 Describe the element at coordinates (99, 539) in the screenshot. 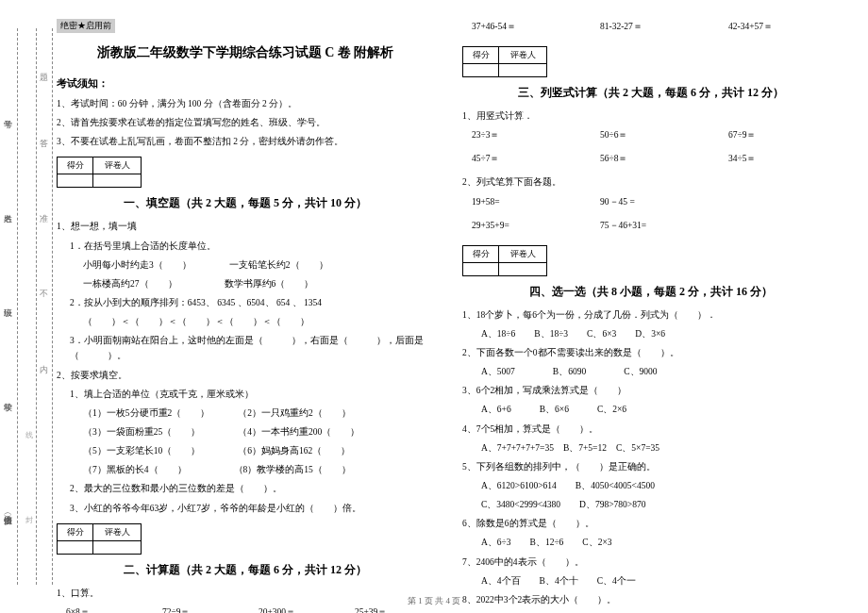

I see `score-box-2: 得分评卷人` at that location.